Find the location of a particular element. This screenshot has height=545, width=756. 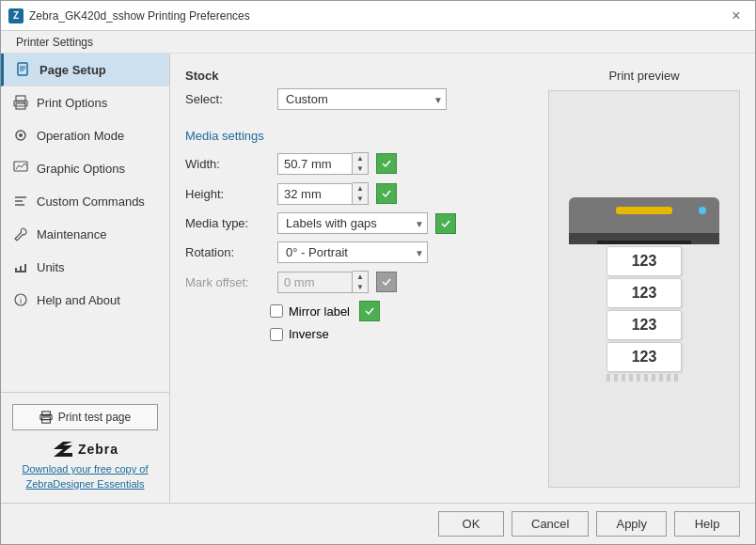

close-button: × is located at coordinates (736, 16).